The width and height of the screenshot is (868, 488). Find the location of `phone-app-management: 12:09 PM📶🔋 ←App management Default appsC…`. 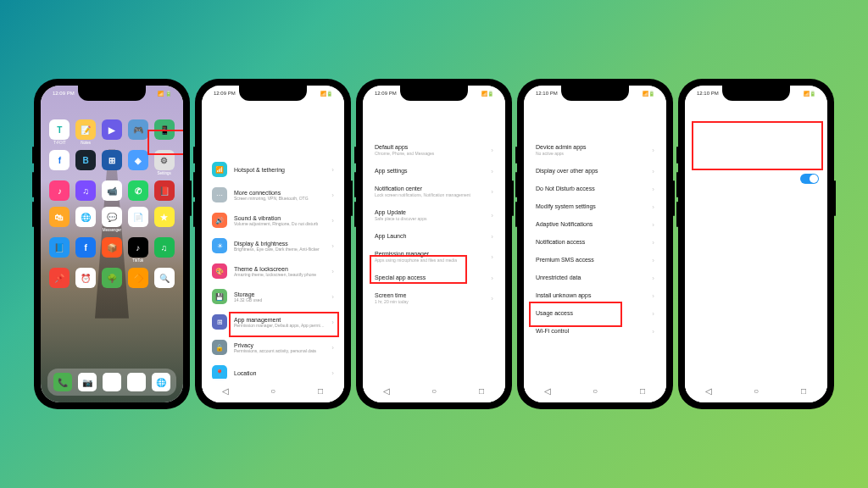

phone-app-management: 12:09 PM📶🔋 ←App management Default appsC… is located at coordinates (434, 244).